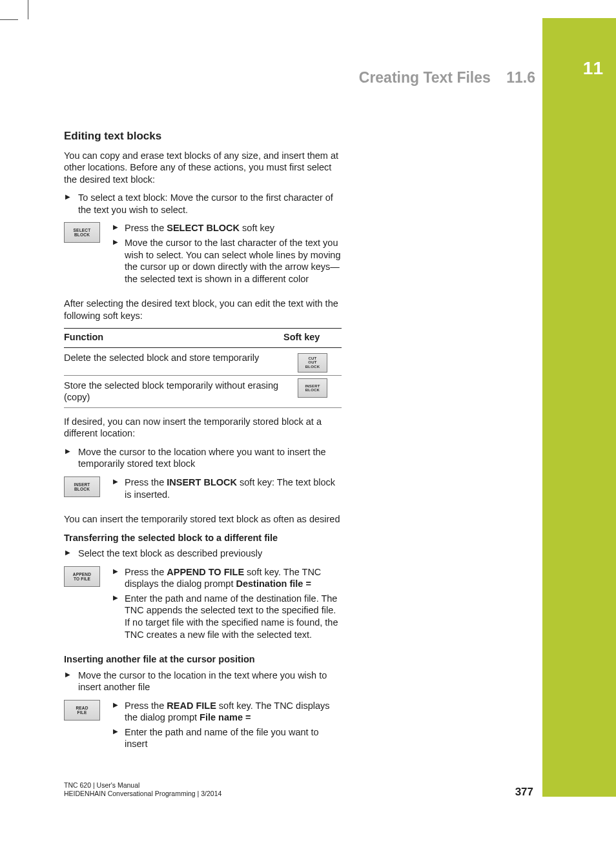  What do you see at coordinates (203, 458) in the screenshot?
I see `list-item: Move the cursor to the location where yo…` at bounding box center [203, 458].